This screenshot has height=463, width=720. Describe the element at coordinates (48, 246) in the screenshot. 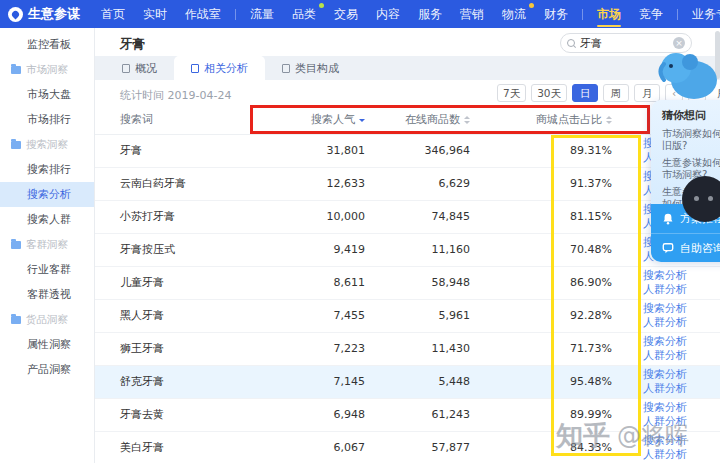

I see `sidebar: 监控看板市场洞察市场大盘市场排行搜索洞察搜索排行搜索分析搜索人群客群洞察行业客群…` at that location.